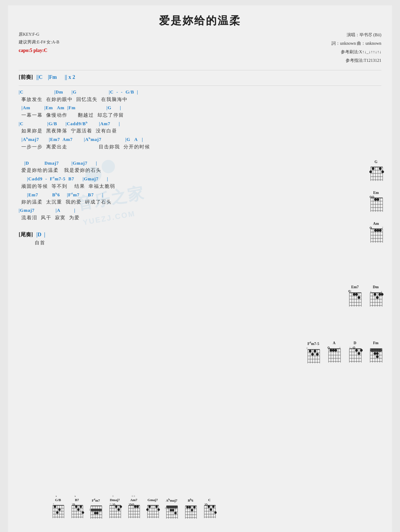 The width and height of the screenshot is (400, 532). What do you see at coordinates (345, 355) in the screenshot?
I see `row1-chord-diagrams: F#m7-5 2 A` at bounding box center [345, 355].